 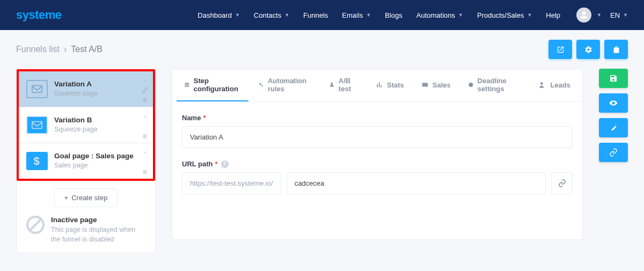 I want to click on nav-help: Help, so click(x=553, y=15).